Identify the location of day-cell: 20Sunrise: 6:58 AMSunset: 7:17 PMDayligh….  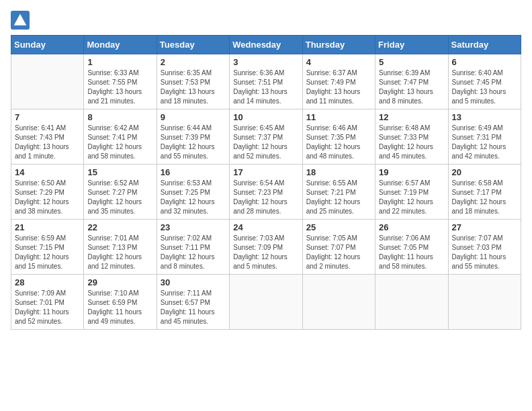
(484, 192).